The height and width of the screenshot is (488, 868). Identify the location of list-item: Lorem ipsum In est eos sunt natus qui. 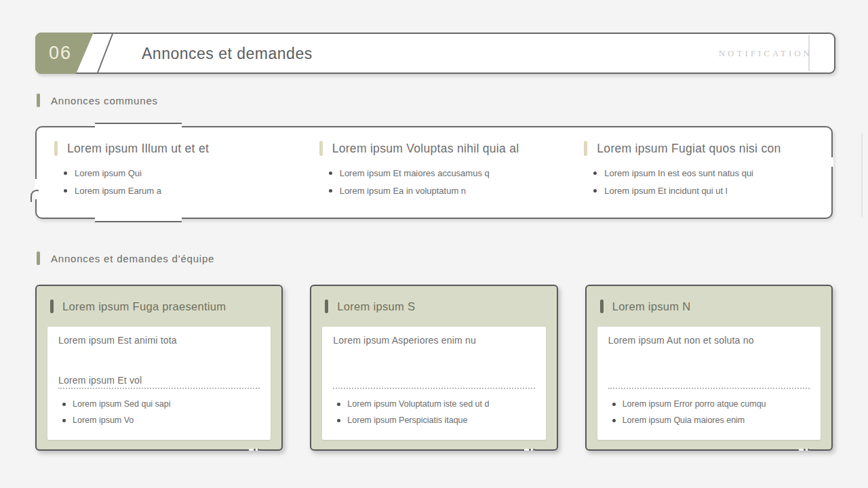
(704, 174).